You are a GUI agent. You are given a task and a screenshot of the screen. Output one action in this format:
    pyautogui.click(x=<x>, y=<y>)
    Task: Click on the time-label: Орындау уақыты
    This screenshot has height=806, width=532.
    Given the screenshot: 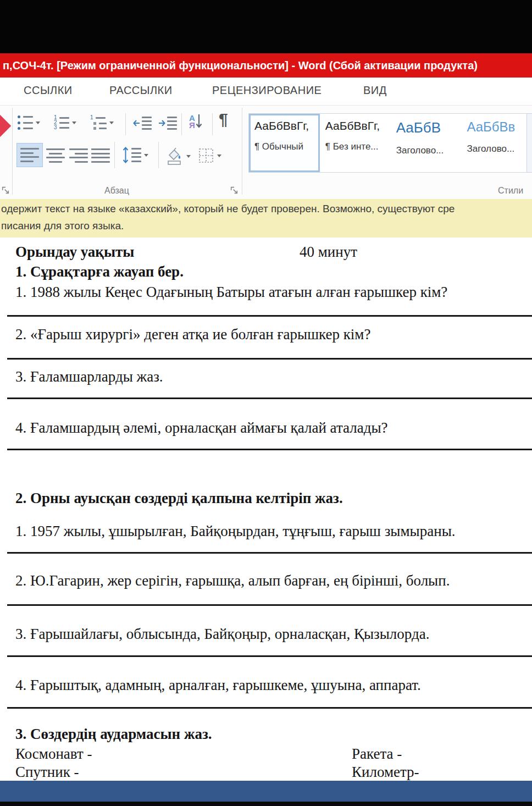 What is the action you would take?
    pyautogui.click(x=75, y=252)
    